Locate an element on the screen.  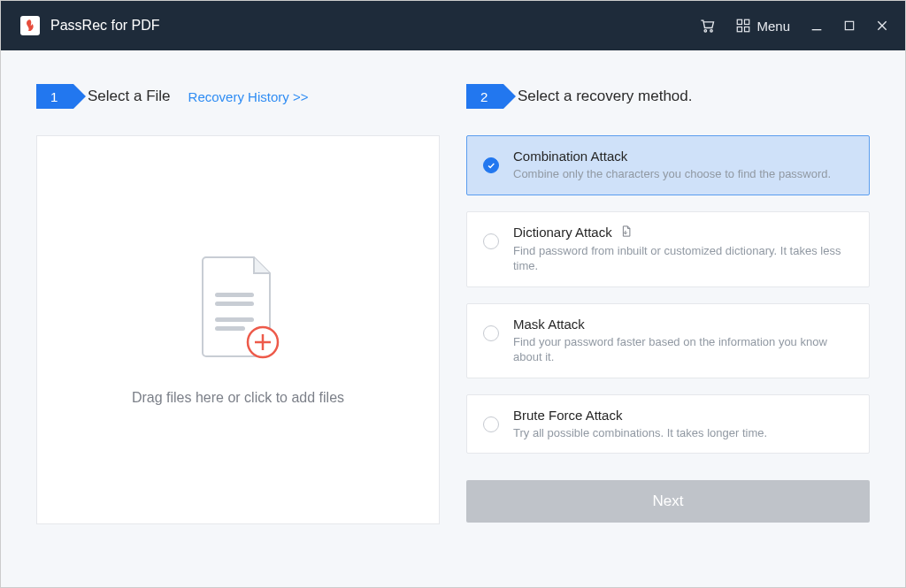
menu-label: Menu is located at coordinates (773, 27).